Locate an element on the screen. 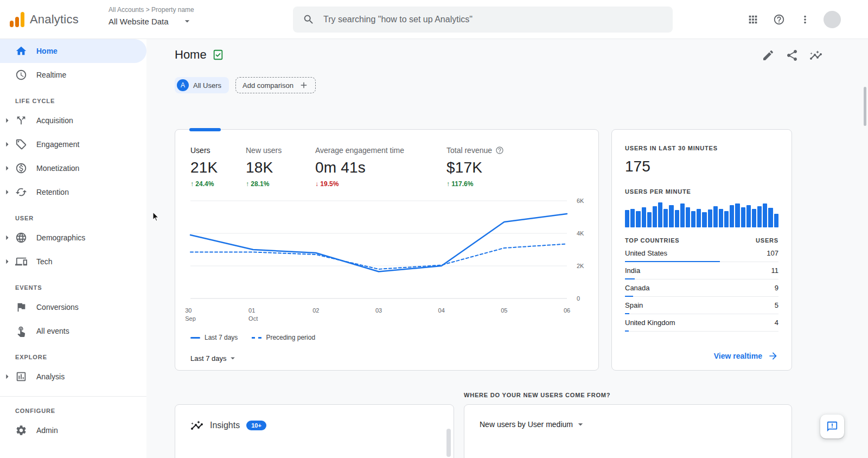  sidebar-item-acquisition: Acquisition is located at coordinates (73, 120).